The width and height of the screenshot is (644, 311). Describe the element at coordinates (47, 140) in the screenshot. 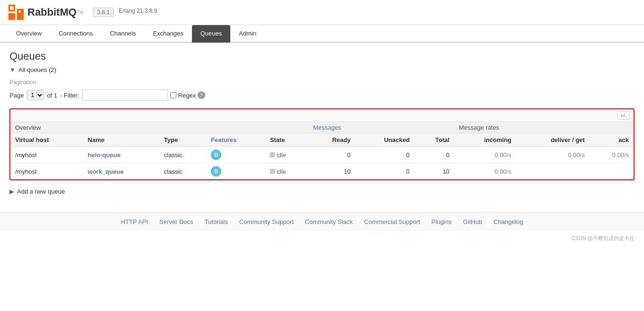

I see `th-virtual-host: Virtual host` at that location.